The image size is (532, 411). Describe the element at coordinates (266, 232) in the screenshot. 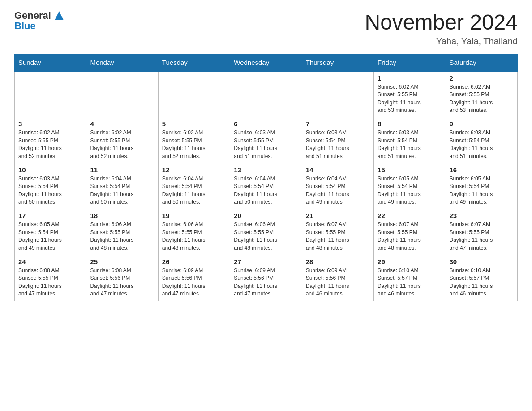

I see `week-row-4: 17Sunrise: 6:05 AM Sunset: 5:54 PM Dayli…` at that location.